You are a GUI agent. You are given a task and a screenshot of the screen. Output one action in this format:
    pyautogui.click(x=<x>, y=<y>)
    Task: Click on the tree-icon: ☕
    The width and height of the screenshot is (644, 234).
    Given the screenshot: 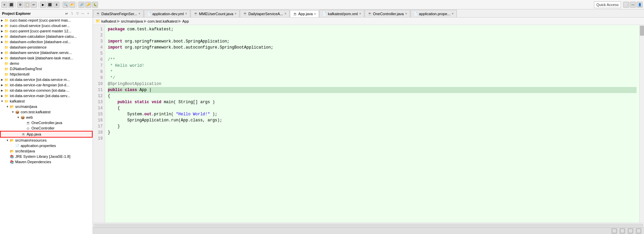 What is the action you would take?
    pyautogui.click(x=28, y=123)
    